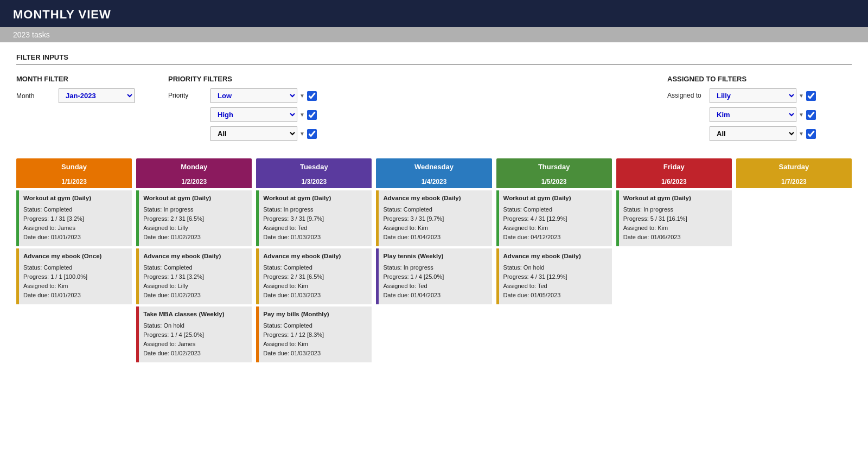  Describe the element at coordinates (315, 223) in the screenshot. I see `task-details: Status: In progressProgress: 3 / 31 [9.7…` at that location.